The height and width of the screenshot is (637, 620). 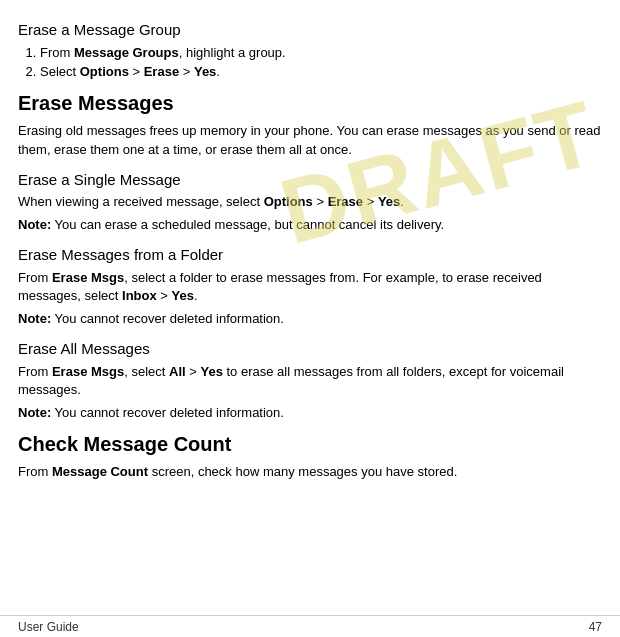 What do you see at coordinates (140, 296) in the screenshot?
I see `erase-folder-bold2: Inbox` at bounding box center [140, 296].